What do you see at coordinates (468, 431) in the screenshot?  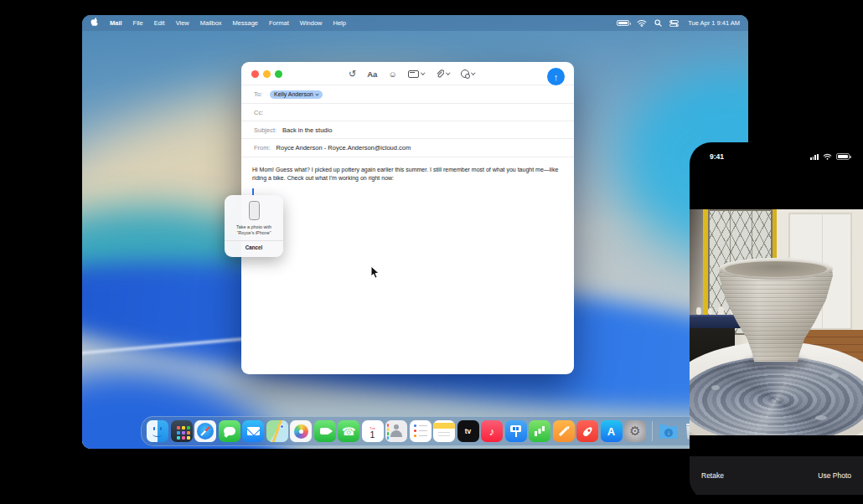 I see `dock-tv: tv` at bounding box center [468, 431].